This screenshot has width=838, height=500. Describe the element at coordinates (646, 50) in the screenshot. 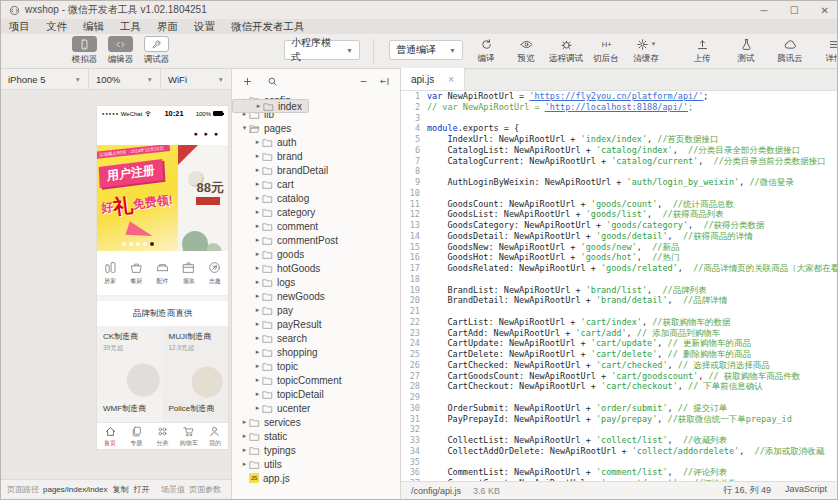

I see `action-清缓存: ▼清缓存` at that location.